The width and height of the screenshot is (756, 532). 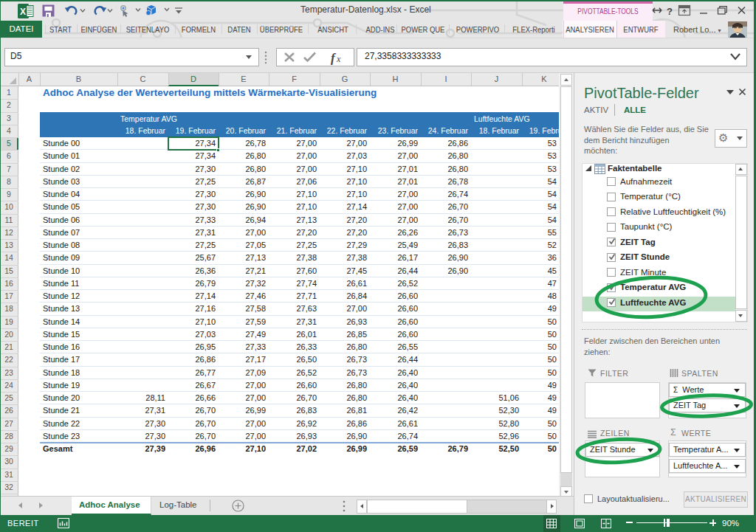 What do you see at coordinates (334, 58) in the screenshot?
I see `svg-text: f` at bounding box center [334, 58].